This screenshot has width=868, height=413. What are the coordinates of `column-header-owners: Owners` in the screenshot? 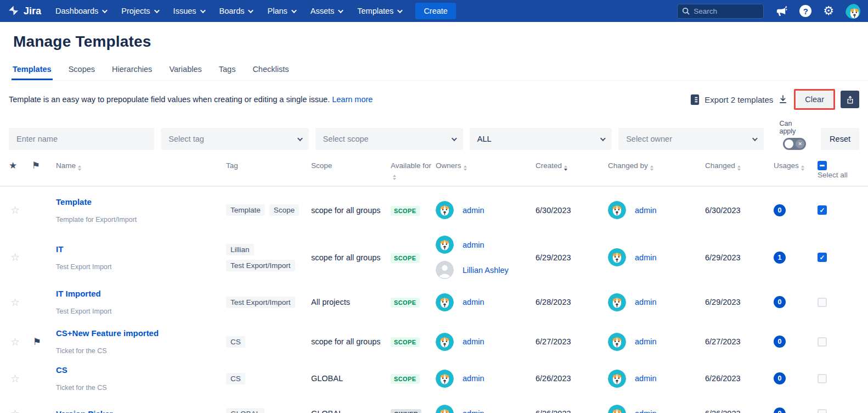 It's located at (486, 165).